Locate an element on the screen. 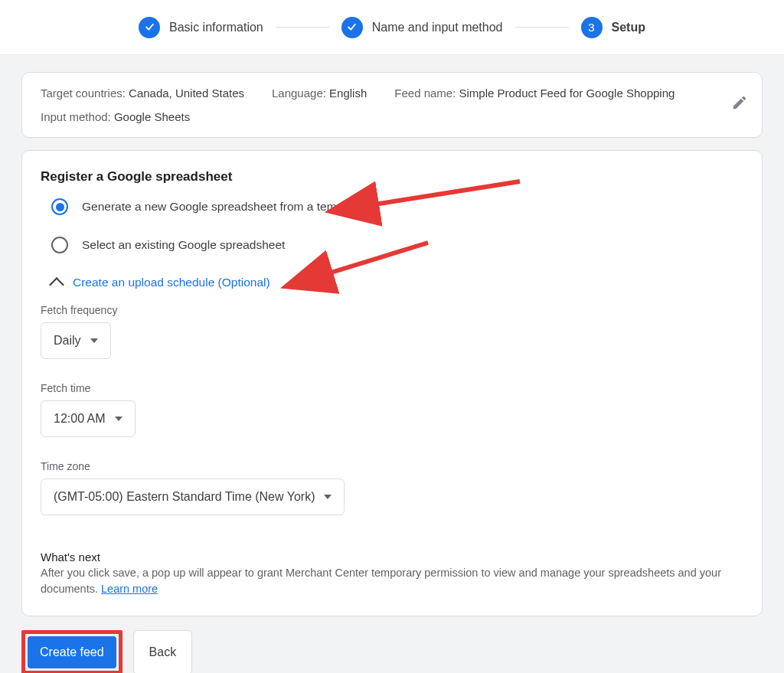 This screenshot has height=673, width=784. whats-next-body: After you click save, a pop up will appe… is located at coordinates (392, 581).